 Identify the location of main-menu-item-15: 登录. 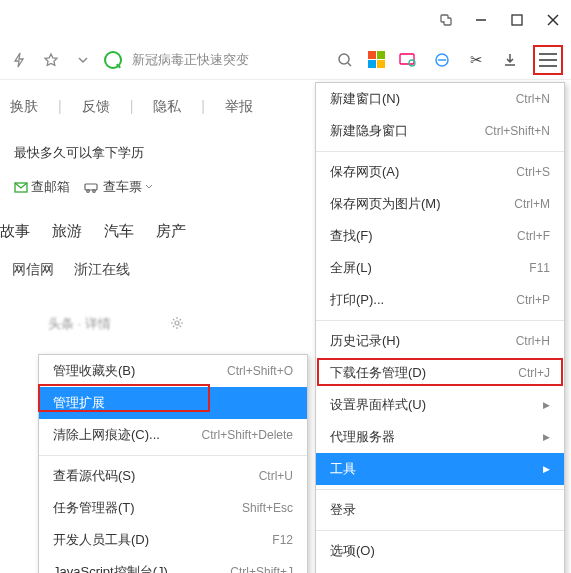
(440, 510).